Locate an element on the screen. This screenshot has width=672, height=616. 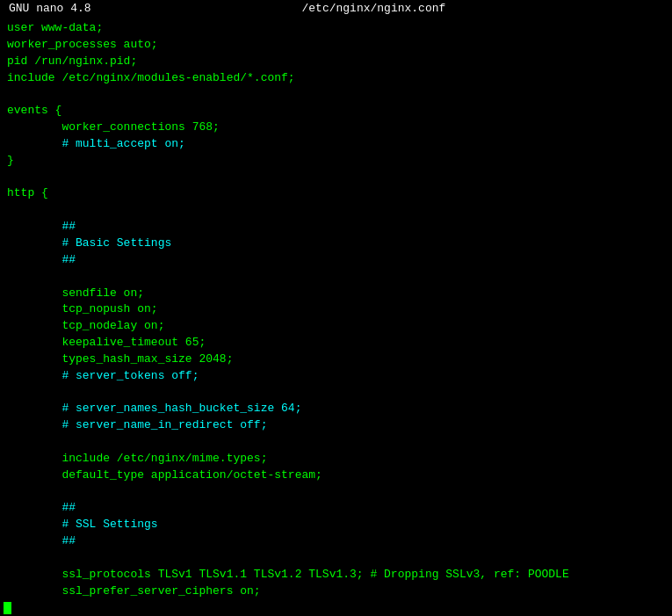
code-line: include /etc/nginx/mime.types; is located at coordinates (336, 459).